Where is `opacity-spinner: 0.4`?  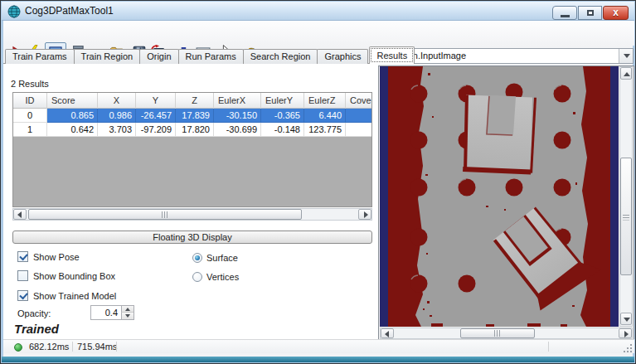 opacity-spinner: 0.4 is located at coordinates (113, 313).